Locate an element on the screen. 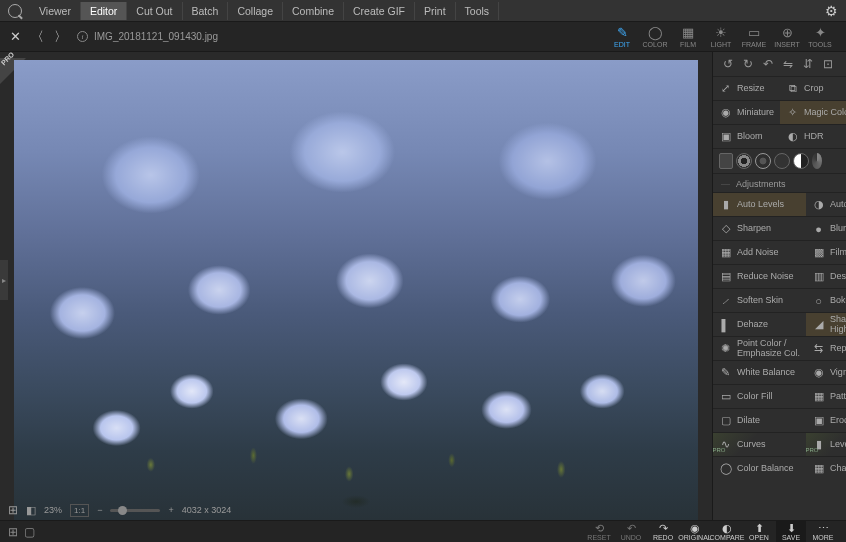 The width and height of the screenshot is (846, 542). adjust-white-balance: ✎White Balance is located at coordinates (760, 372).